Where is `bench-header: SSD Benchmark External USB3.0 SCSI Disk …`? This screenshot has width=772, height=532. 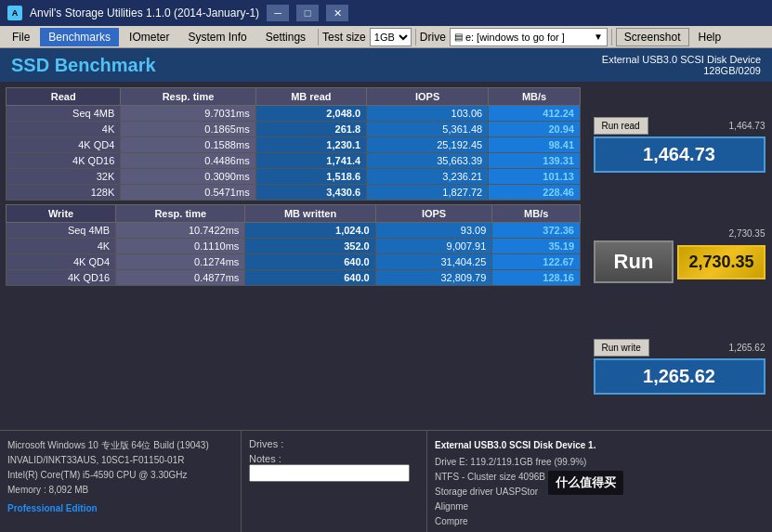 bench-header: SSD Benchmark External USB3.0 SCSI Disk … is located at coordinates (386, 65).